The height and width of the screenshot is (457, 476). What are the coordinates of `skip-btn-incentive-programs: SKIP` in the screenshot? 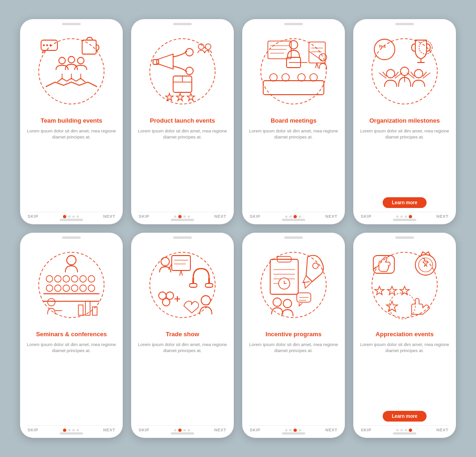 It's located at (255, 430).